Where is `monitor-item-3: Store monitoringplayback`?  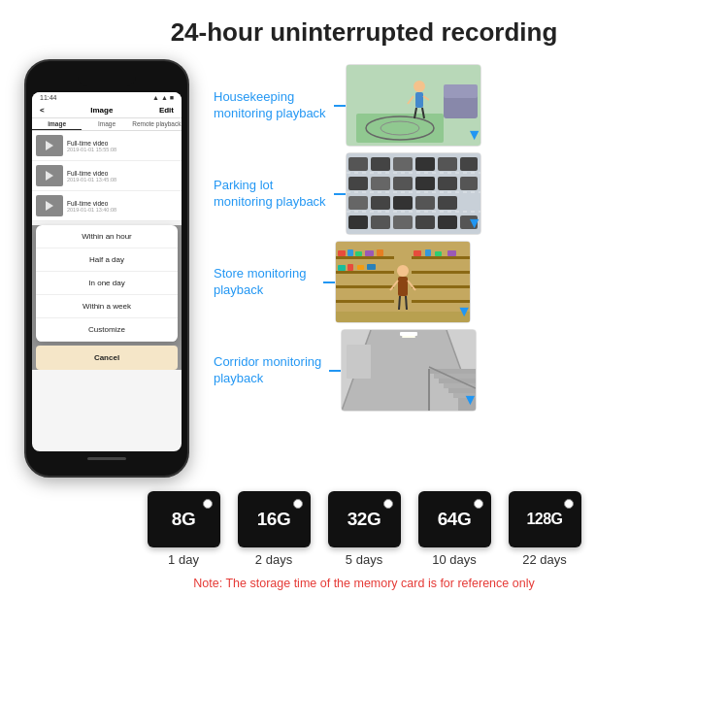
monitor-item-3: Store monitoringplayback is located at coordinates (466, 281).